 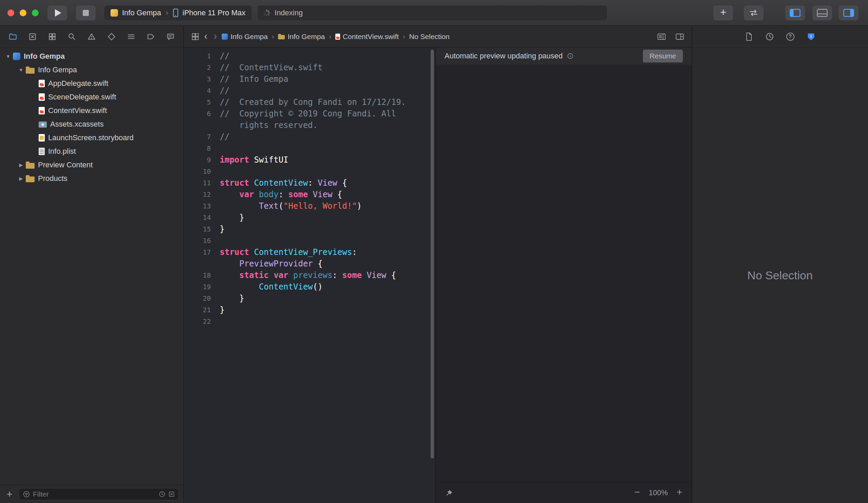 I want to click on code-line: PreviewProvider {, so click(x=310, y=264).